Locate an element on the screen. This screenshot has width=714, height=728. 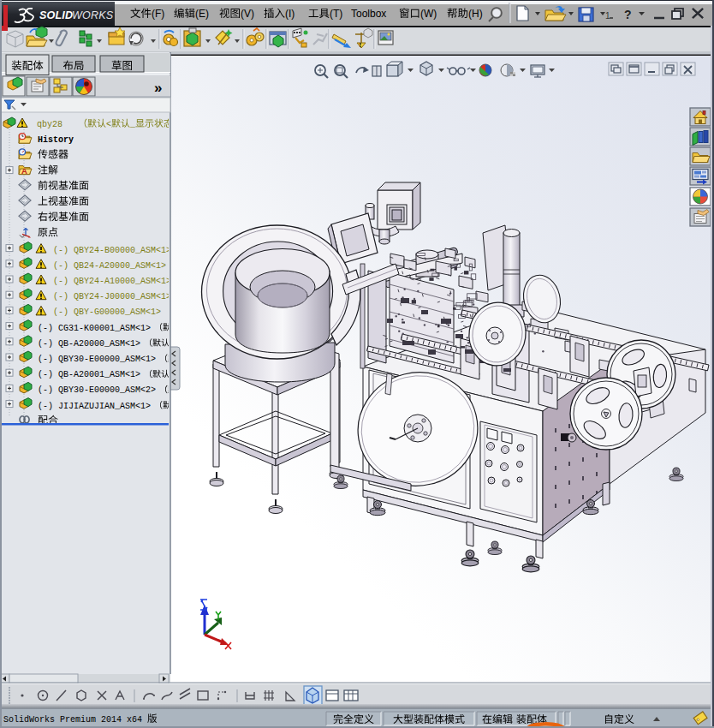
svg-text: (V) is located at coordinates (247, 14).